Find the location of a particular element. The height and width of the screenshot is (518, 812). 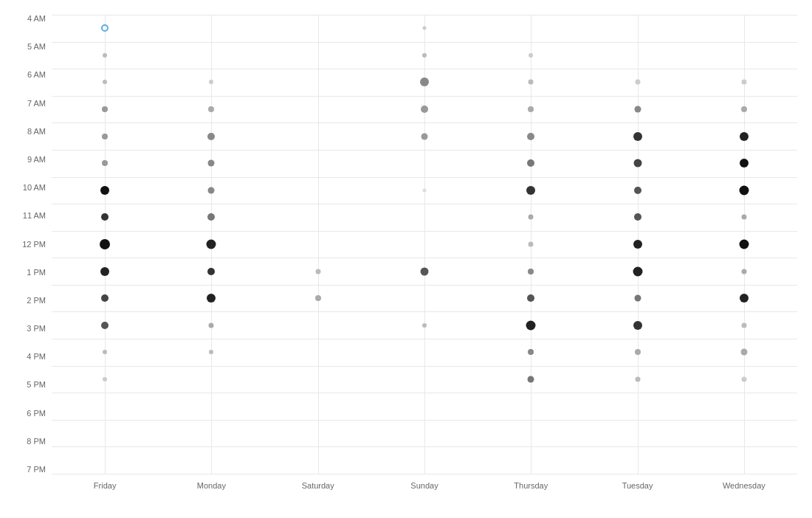

y-label: 11 AM is located at coordinates (26, 215).